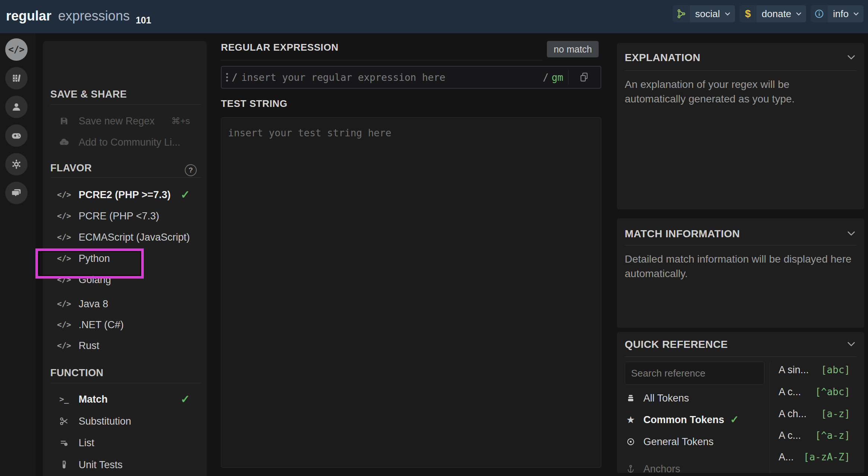 This screenshot has height=476, width=868. What do you see at coordinates (631, 469) in the screenshot?
I see `anchor-icon` at bounding box center [631, 469].